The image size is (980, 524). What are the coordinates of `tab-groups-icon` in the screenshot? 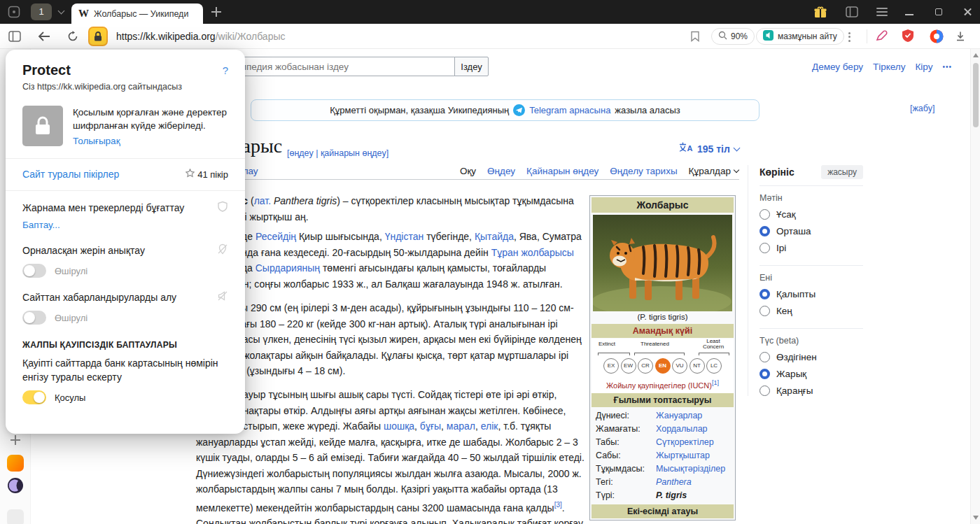 It's located at (14, 13).